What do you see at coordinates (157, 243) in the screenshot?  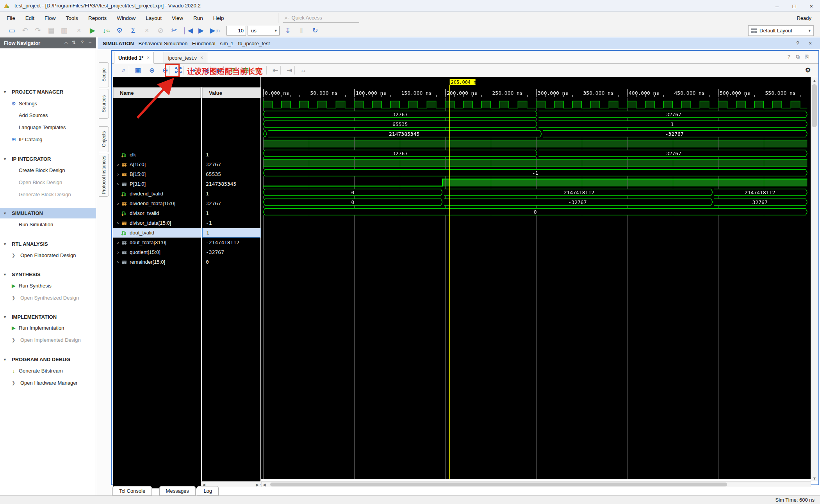 I see `signal-name-dout_tdata[31:0]: >dout_tdata[31:0]` at bounding box center [157, 243].